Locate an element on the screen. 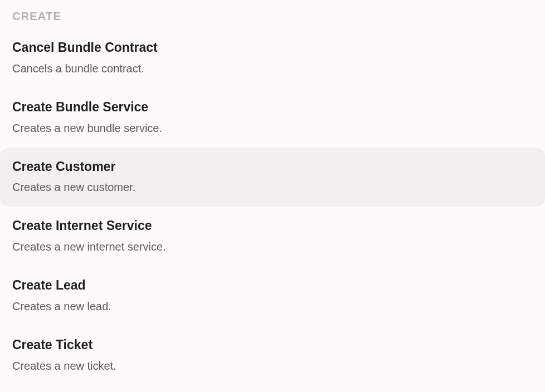  action-item-title: Create Customer is located at coordinates (272, 167).